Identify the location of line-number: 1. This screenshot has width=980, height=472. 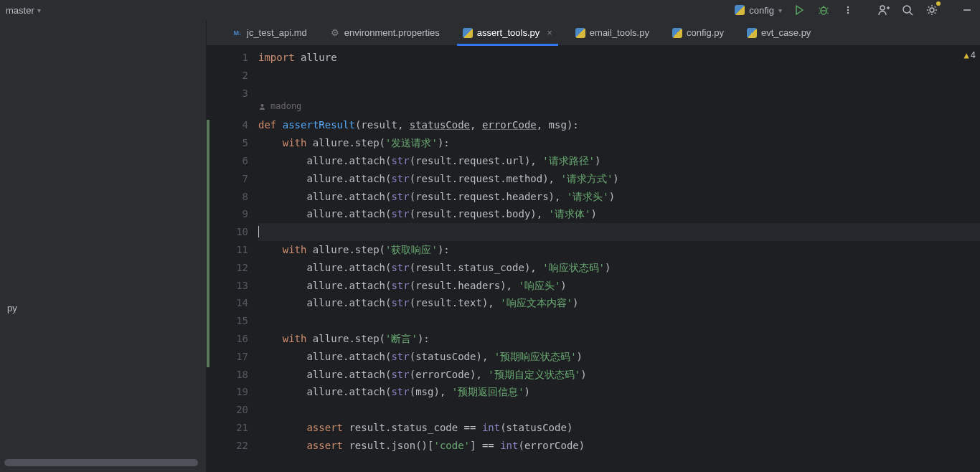
(227, 57).